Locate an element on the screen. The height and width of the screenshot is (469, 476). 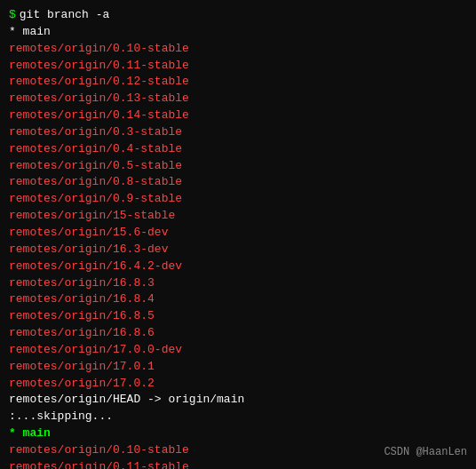
line-text: remotes/origin/17.0.0-dev is located at coordinates (96, 350).